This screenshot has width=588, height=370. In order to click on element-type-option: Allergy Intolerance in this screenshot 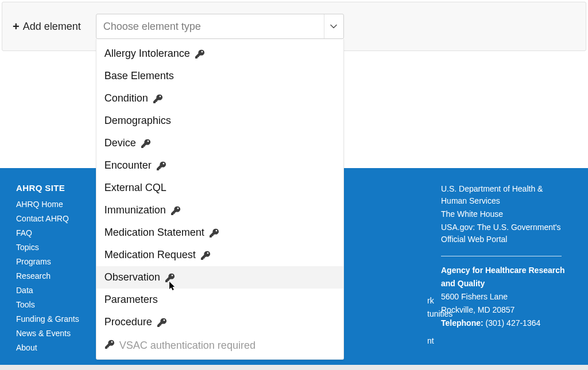, I will do `click(220, 54)`.